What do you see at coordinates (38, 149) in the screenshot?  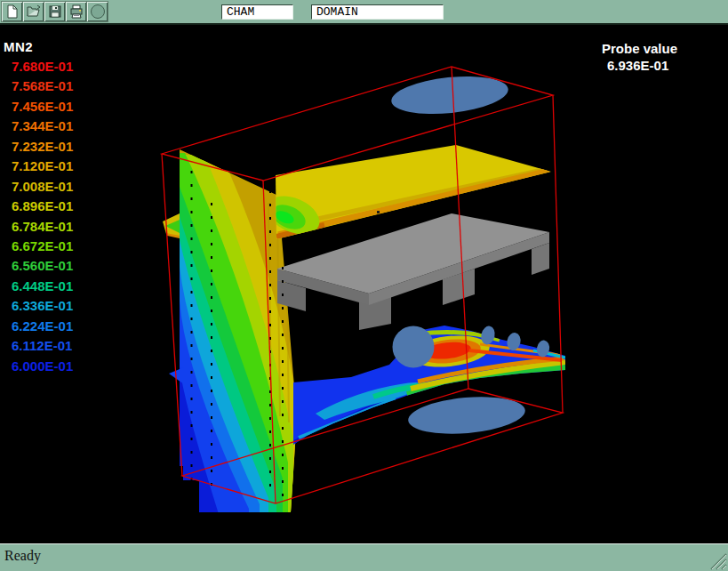 I see `legend-entry: 7.232E-01` at bounding box center [38, 149].